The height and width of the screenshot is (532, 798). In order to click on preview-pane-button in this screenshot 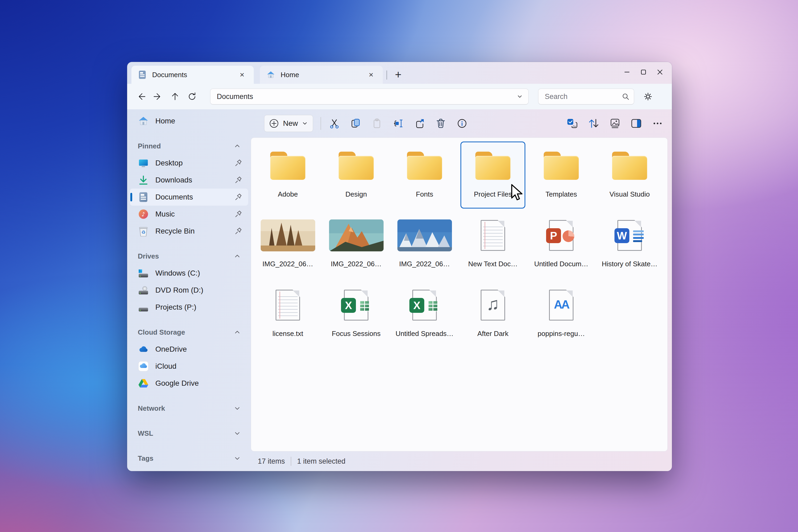, I will do `click(636, 124)`.